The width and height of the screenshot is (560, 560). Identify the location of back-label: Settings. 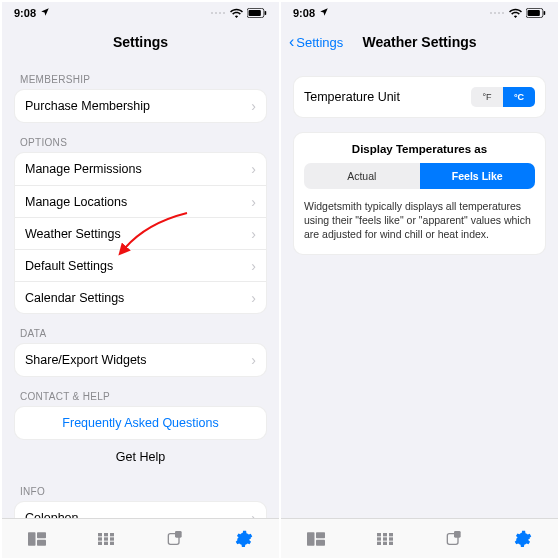
(320, 42).